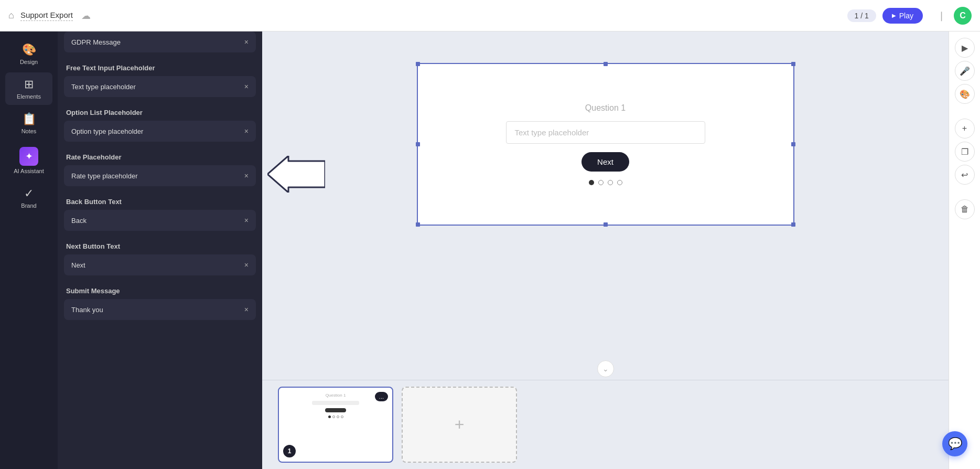  I want to click on thumbnail-badge: 1, so click(289, 451).